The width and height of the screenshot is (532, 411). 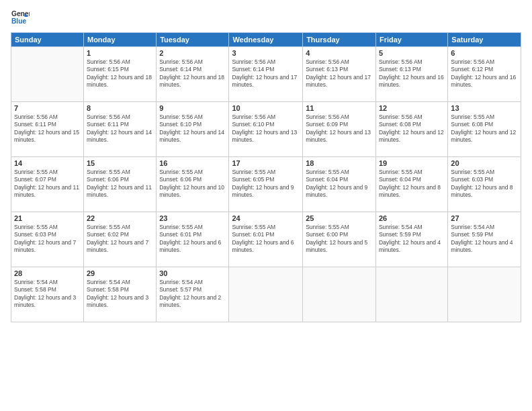 I want to click on day-detail: Sunrise: 5:56 AMSunset: 6:10 PMDaylight:…, so click(x=266, y=129).